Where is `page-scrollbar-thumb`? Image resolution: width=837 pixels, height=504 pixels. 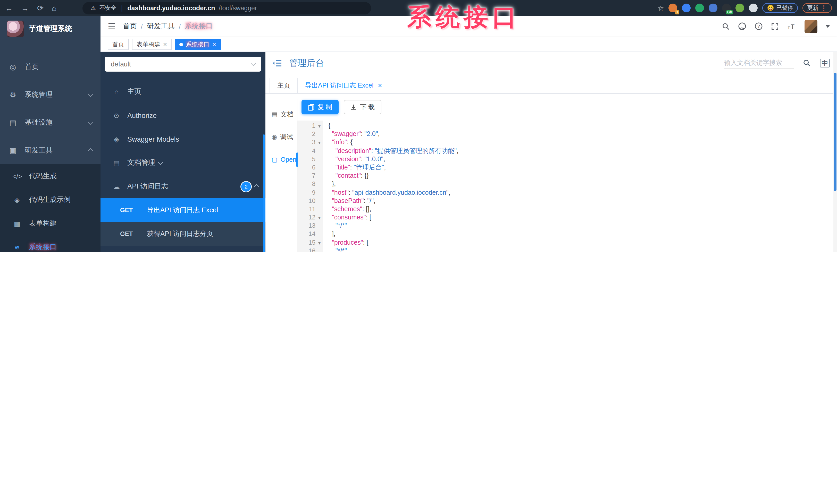 page-scrollbar-thumb is located at coordinates (835, 132).